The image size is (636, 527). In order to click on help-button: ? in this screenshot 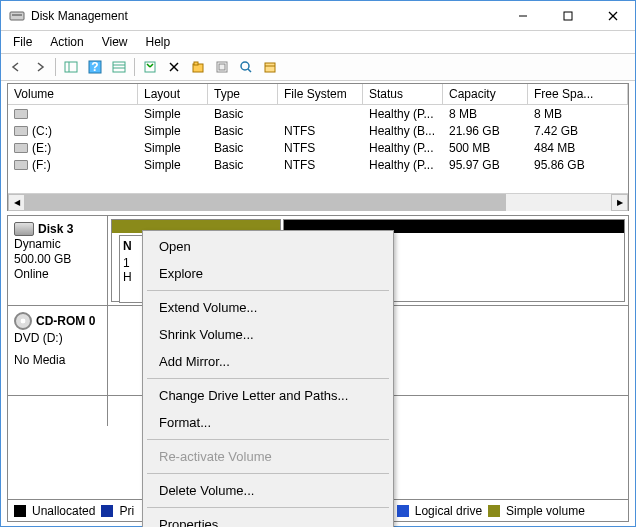, I will do `click(95, 67)`.